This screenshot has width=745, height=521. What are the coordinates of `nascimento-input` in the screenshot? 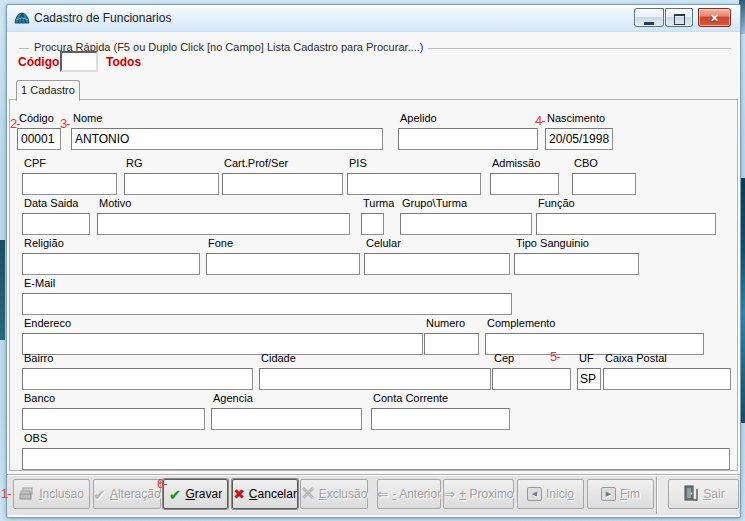 It's located at (579, 139).